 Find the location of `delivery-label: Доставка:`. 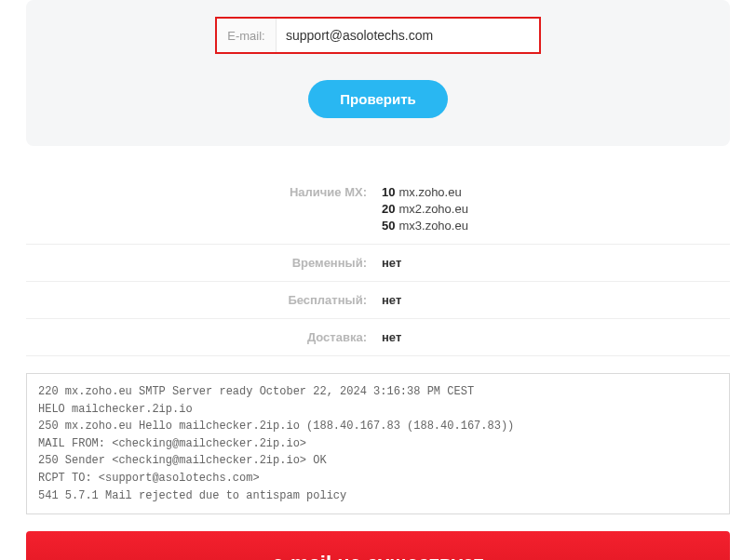

delivery-label: Доставка: is located at coordinates (202, 337).